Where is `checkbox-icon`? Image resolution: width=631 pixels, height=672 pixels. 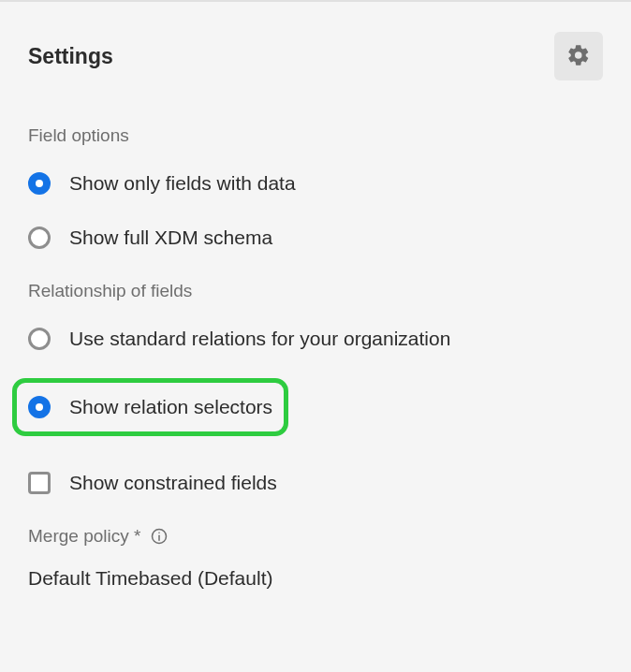
checkbox-icon is located at coordinates (39, 483).